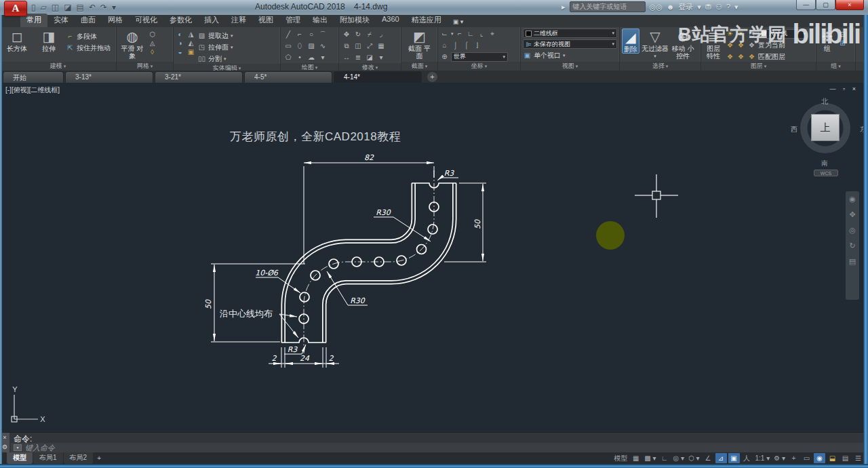 The height and width of the screenshot is (468, 868). What do you see at coordinates (381, 46) in the screenshot?
I see `array-icon: ▦` at bounding box center [381, 46].